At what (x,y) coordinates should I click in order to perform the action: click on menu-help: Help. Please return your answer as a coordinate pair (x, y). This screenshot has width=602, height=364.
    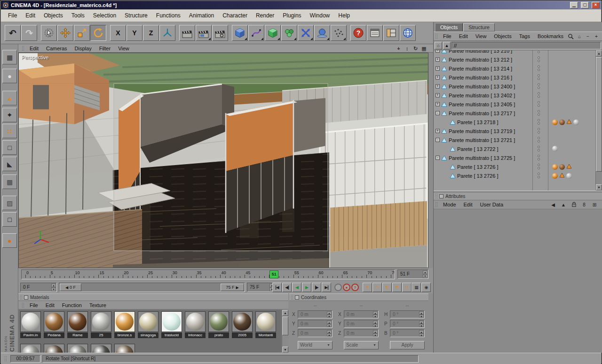
    Looking at the image, I should click on (344, 16).